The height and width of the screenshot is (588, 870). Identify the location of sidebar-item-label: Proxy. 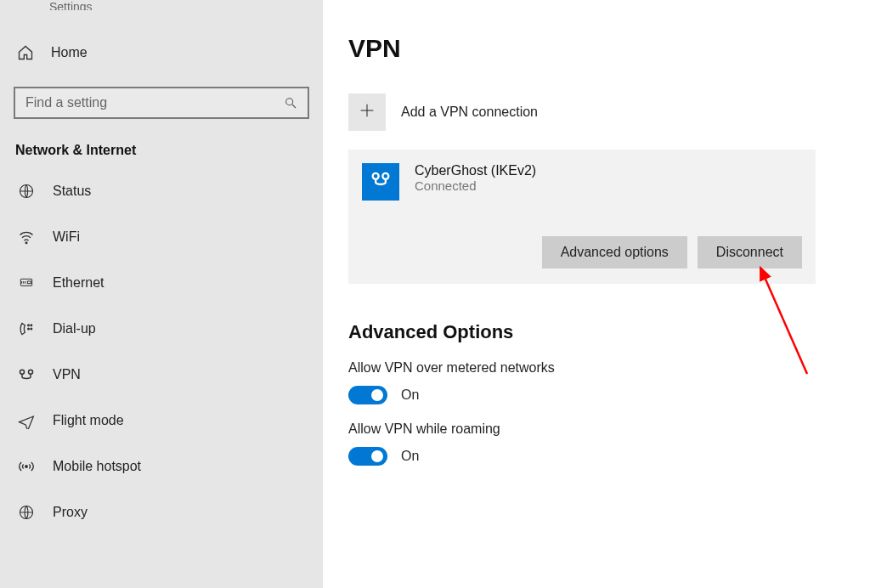
(70, 512).